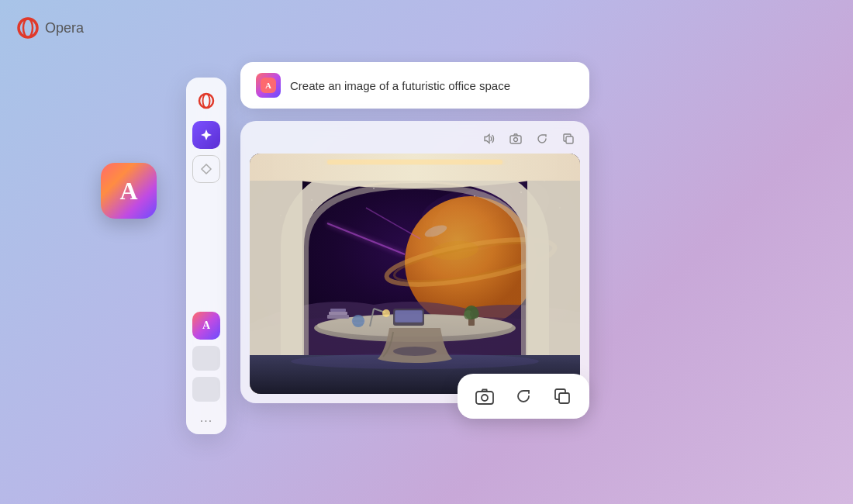  Describe the element at coordinates (400, 85) in the screenshot. I see `prompt-text: Create an image of a futuristic office s…` at that location.